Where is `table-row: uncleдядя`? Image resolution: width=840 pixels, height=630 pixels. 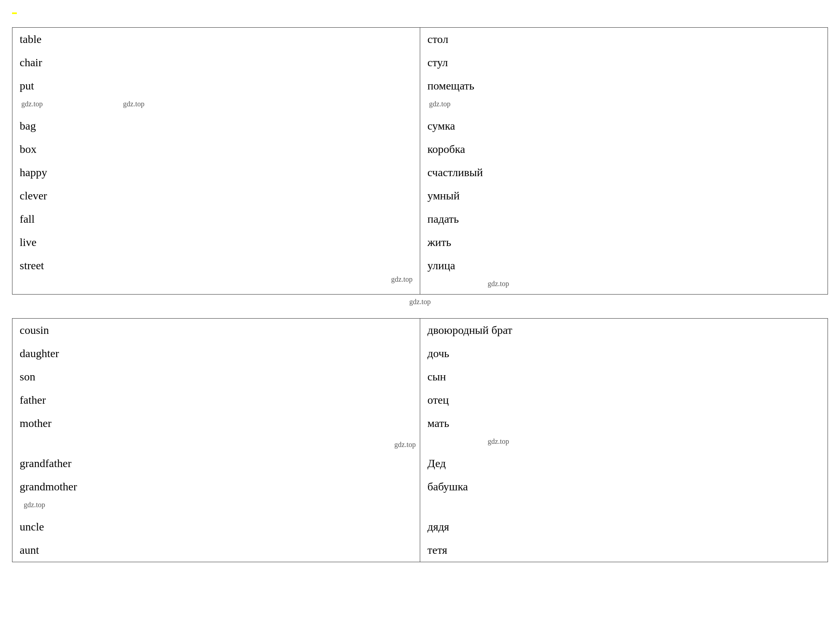
table-row: uncleдядя is located at coordinates (420, 527).